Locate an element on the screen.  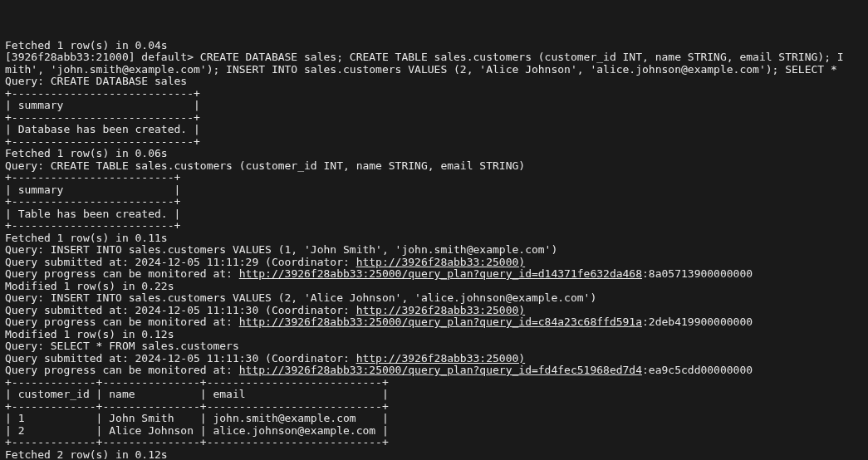
line-fetched-2: Fetched 1 row(s) in 0.11s is located at coordinates (86, 237).